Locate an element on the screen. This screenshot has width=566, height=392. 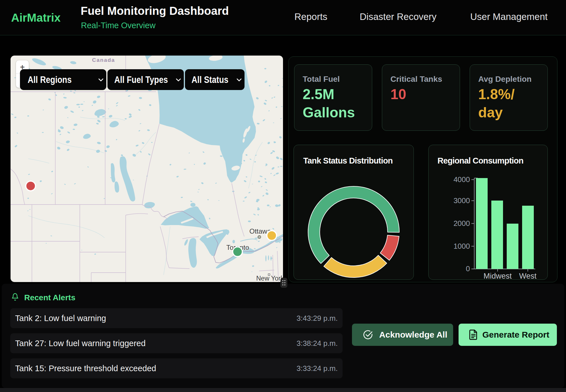
svg-text: 2000 is located at coordinates (462, 223).